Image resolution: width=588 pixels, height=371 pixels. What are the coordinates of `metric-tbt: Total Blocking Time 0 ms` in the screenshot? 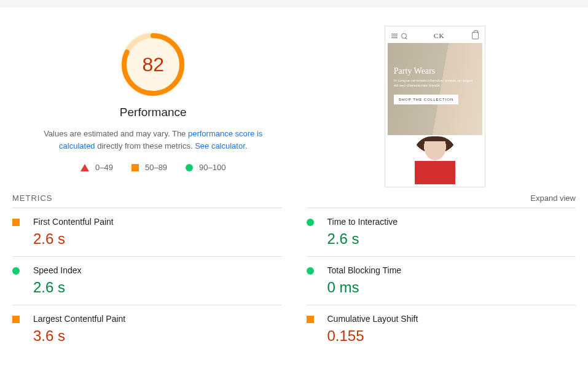 It's located at (441, 280).